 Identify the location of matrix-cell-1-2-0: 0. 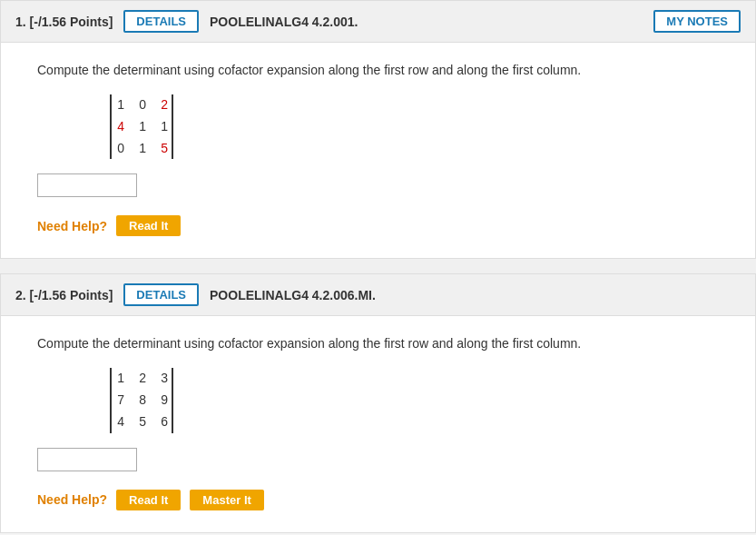
(120, 149).